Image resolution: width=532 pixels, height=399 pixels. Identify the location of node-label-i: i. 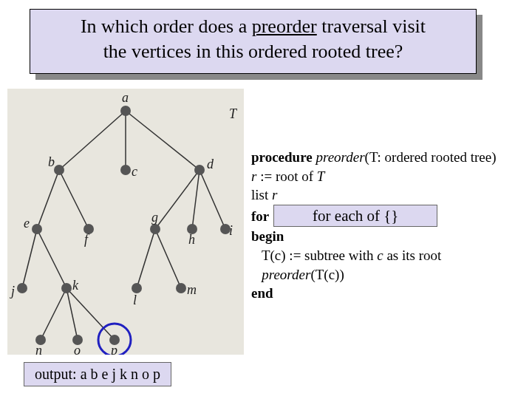
(231, 231).